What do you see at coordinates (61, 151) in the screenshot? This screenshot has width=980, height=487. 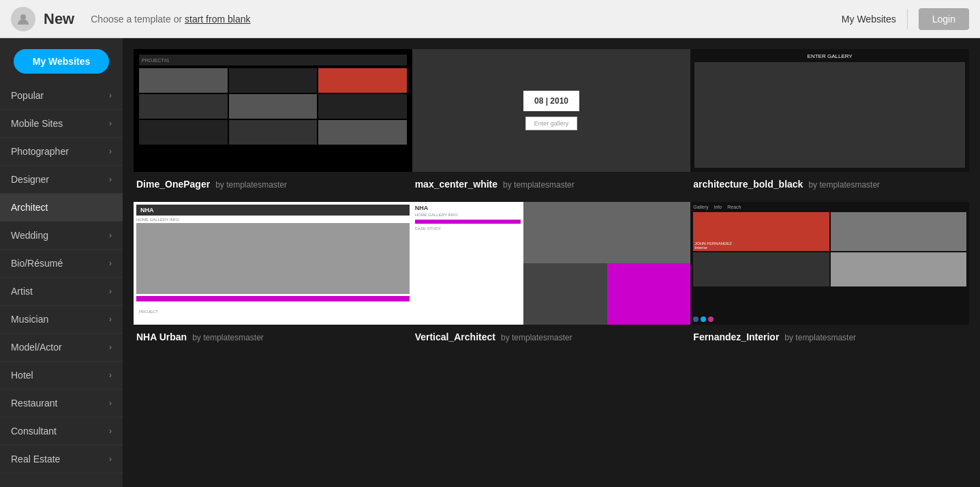 I see `sidebar-item-photographer: Photographer ›` at bounding box center [61, 151].